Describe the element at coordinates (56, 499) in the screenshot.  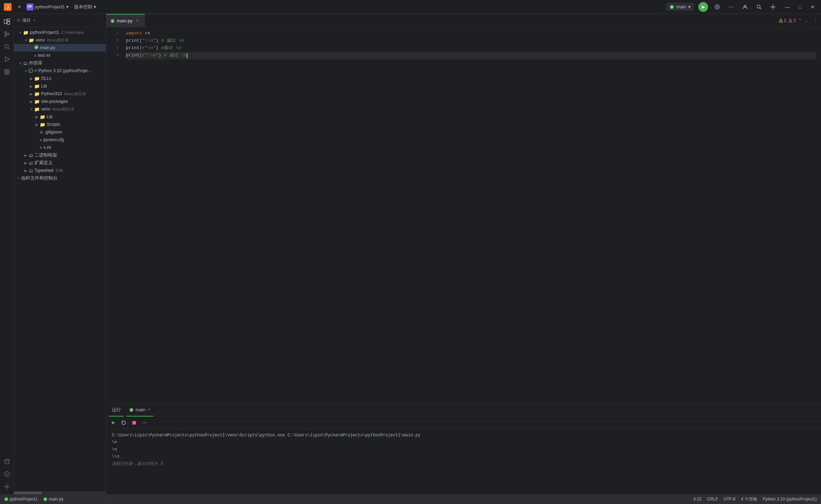
I see `status-file: main.py` at that location.